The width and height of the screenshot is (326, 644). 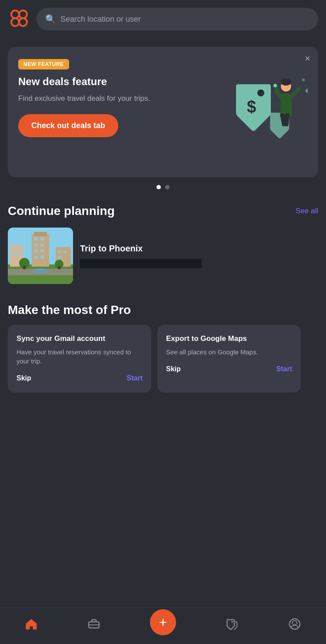 I want to click on nav-profile, so click(x=295, y=624).